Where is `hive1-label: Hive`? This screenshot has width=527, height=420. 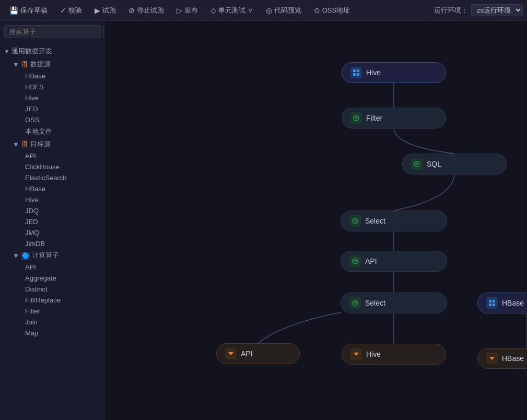
hive1-label: Hive is located at coordinates (373, 73).